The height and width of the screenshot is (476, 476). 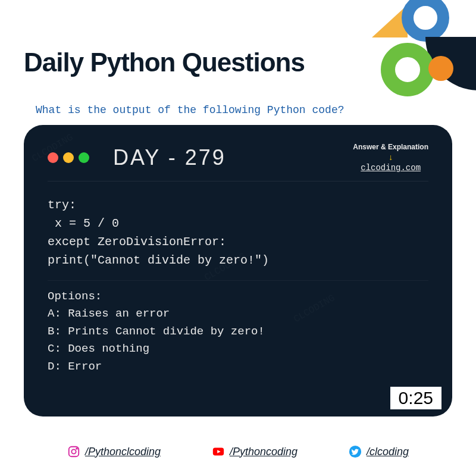 I want to click on twitter-handle: /clcoding, so click(x=388, y=452).